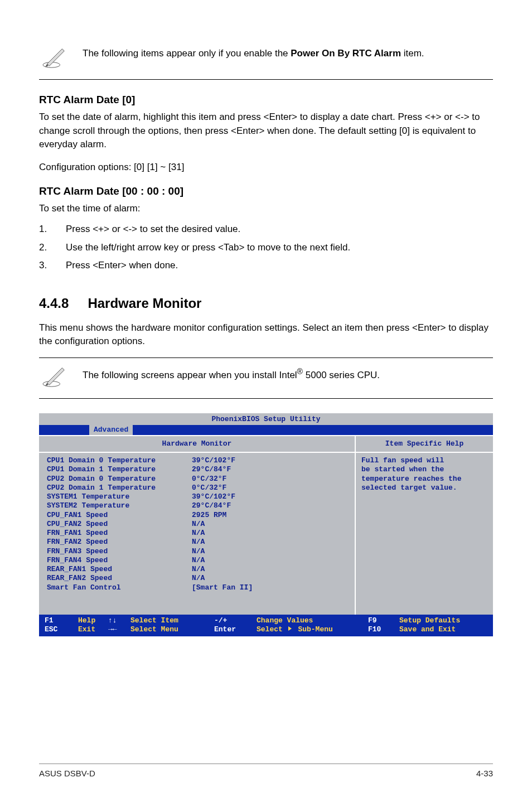  What do you see at coordinates (61, 630) in the screenshot?
I see `key-esc: ESC` at bounding box center [61, 630].